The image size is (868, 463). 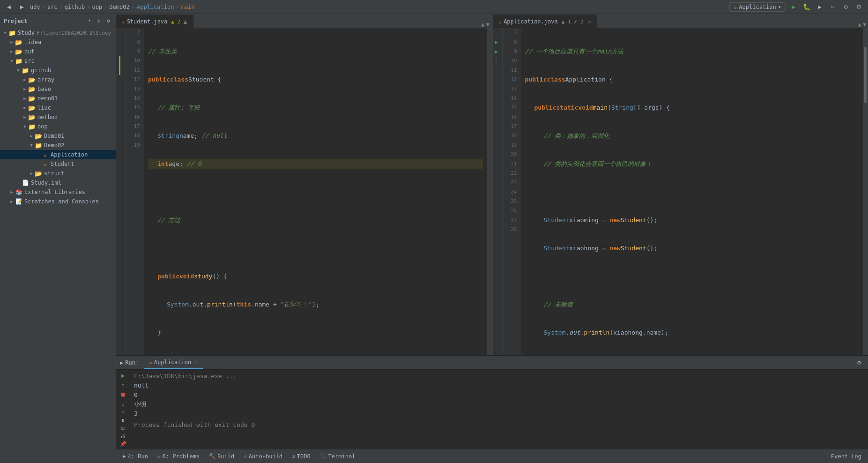 What do you see at coordinates (12, 52) in the screenshot?
I see `tree-arrow-out: ▶` at bounding box center [12, 52].